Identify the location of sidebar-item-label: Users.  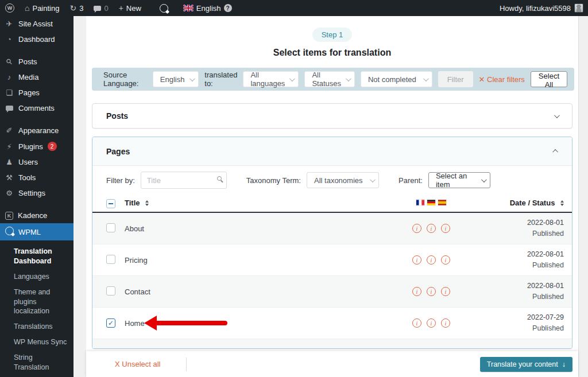
(28, 162).